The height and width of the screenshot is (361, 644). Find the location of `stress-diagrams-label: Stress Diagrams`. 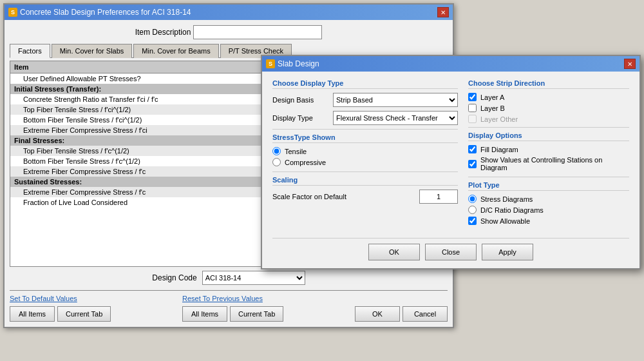

stress-diagrams-label: Stress Diagrams is located at coordinates (506, 199).